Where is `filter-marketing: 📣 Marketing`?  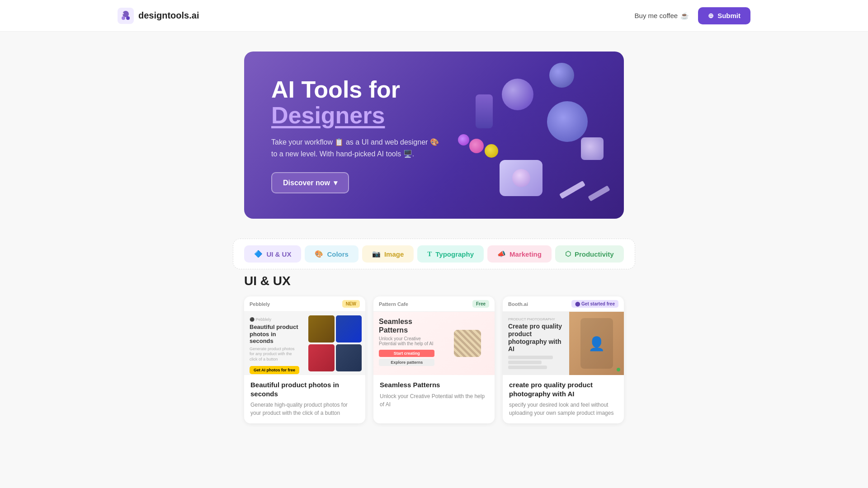 filter-marketing: 📣 Marketing is located at coordinates (519, 254).